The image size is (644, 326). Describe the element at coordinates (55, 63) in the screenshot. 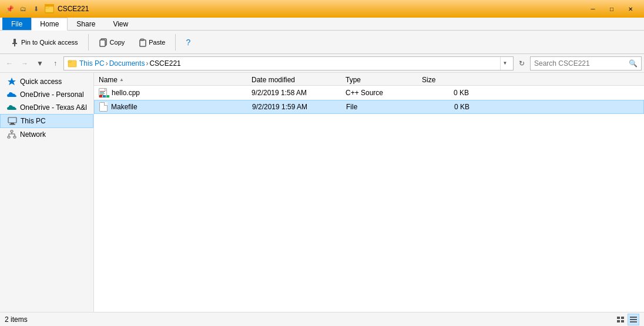

I see `up-button: ↑` at that location.